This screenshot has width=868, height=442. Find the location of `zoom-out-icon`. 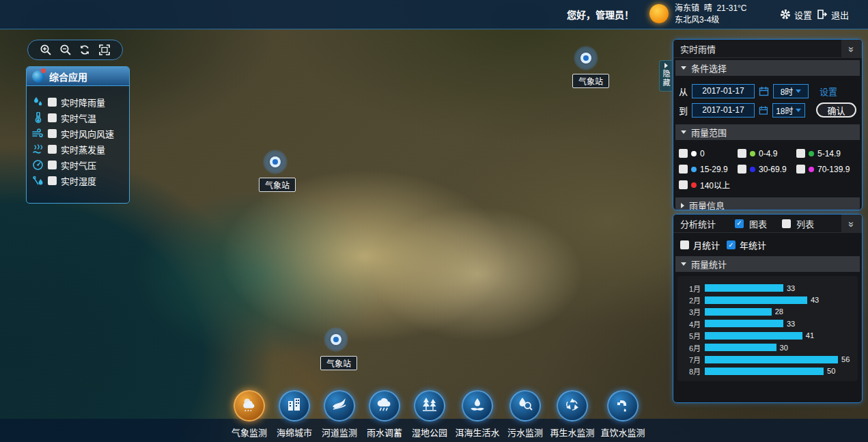

zoom-out-icon is located at coordinates (66, 50).